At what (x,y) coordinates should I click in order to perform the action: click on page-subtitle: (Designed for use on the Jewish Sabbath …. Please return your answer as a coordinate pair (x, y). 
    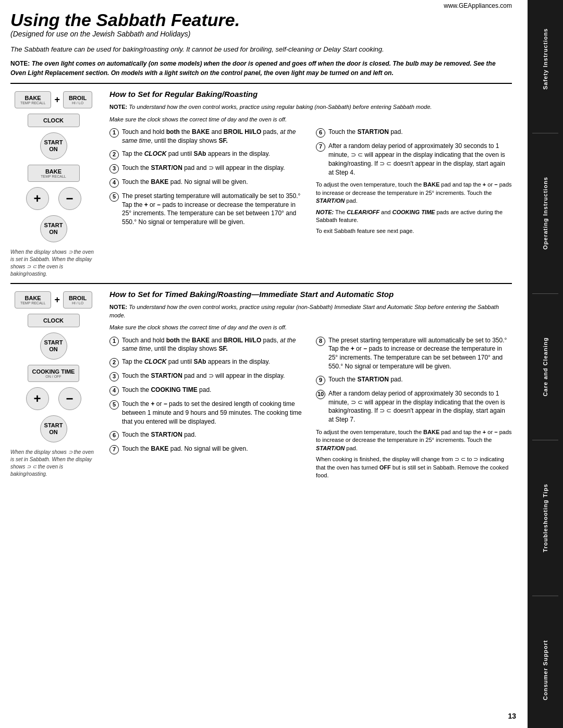
    Looking at the image, I should click on (125, 34).